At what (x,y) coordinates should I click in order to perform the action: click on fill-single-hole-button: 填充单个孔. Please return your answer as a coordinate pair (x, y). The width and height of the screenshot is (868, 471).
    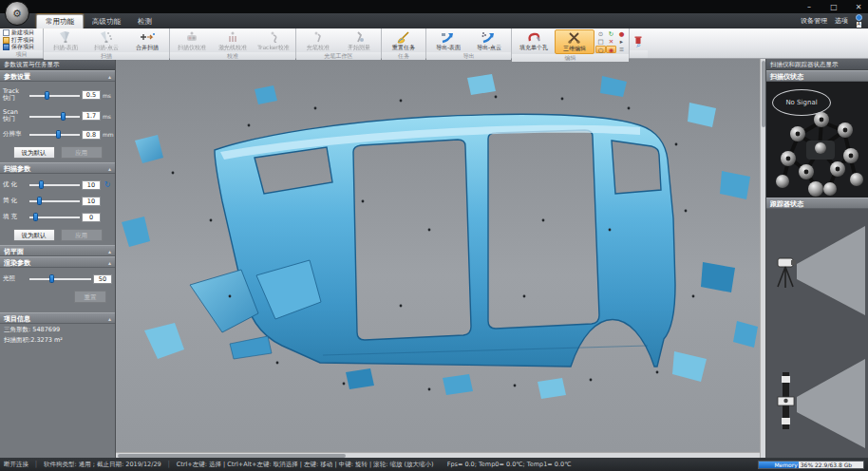
    Looking at the image, I should click on (534, 42).